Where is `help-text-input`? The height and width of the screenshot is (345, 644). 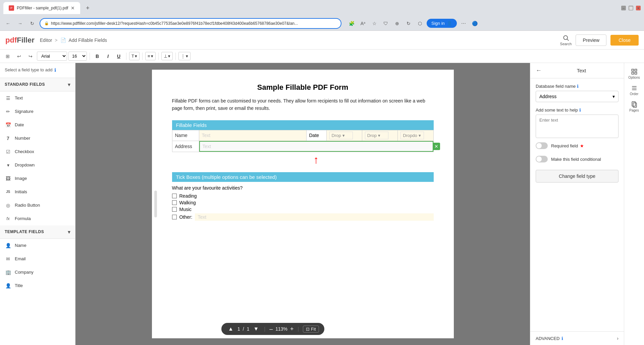
help-text-input is located at coordinates (577, 126).